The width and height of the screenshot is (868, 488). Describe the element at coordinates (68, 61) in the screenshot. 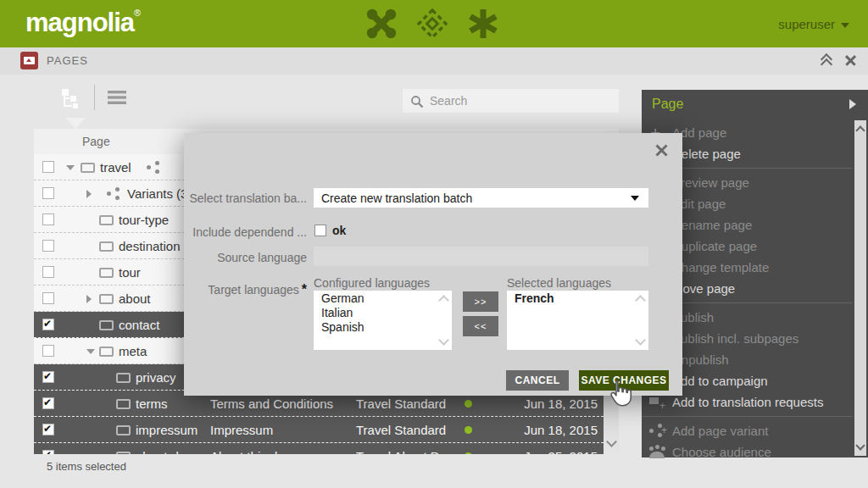

I see `tab-pages-label: PAGES` at that location.